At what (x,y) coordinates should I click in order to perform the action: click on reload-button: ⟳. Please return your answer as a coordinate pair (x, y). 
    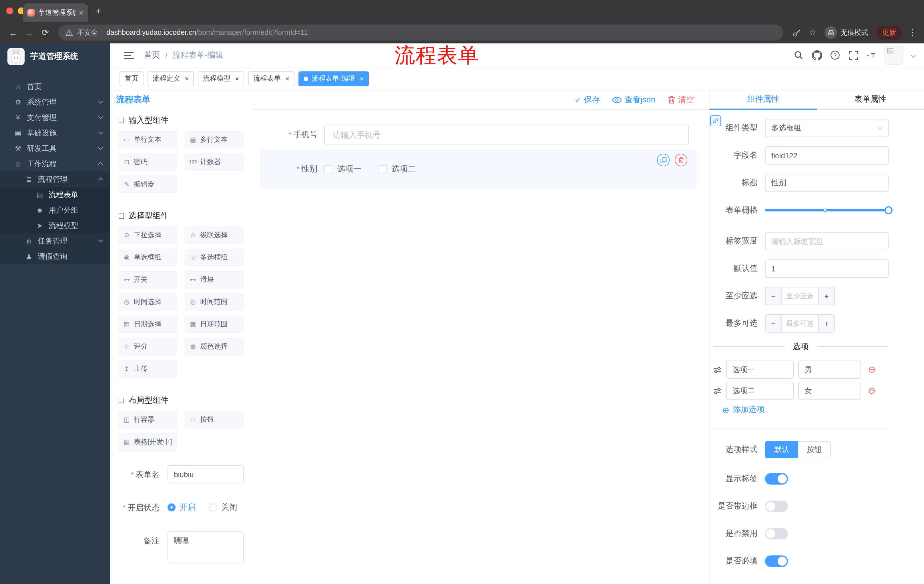
    Looking at the image, I should click on (45, 33).